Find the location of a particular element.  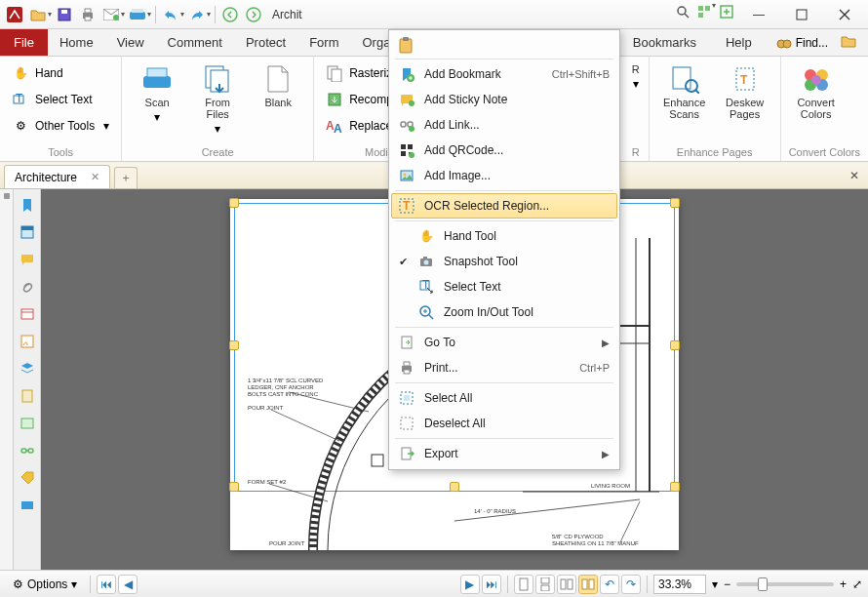

mi-add-sticky: Add Sticky Note is located at coordinates (504, 100).